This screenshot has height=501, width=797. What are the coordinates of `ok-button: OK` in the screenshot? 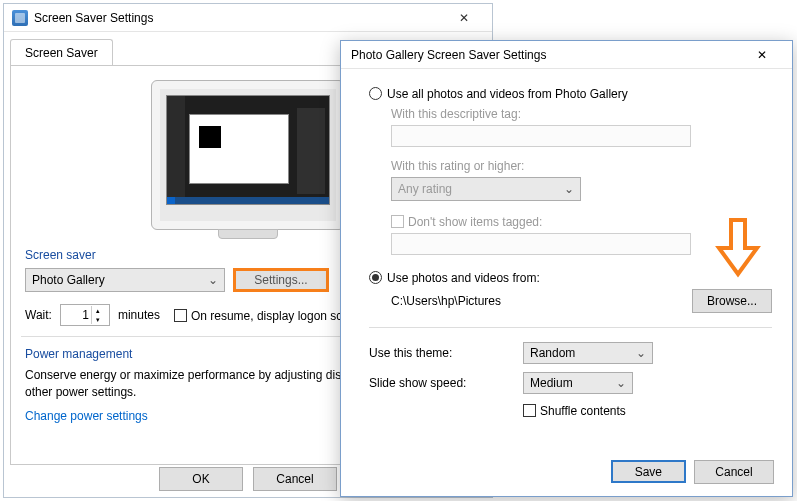 It's located at (201, 479).